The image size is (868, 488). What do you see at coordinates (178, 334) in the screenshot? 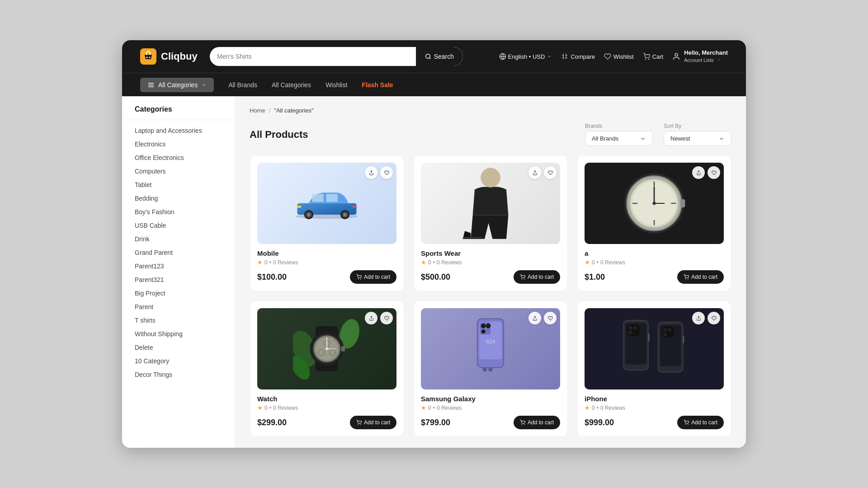
I see `sidebar-item-without-shipping: Without Shipping` at bounding box center [178, 334].